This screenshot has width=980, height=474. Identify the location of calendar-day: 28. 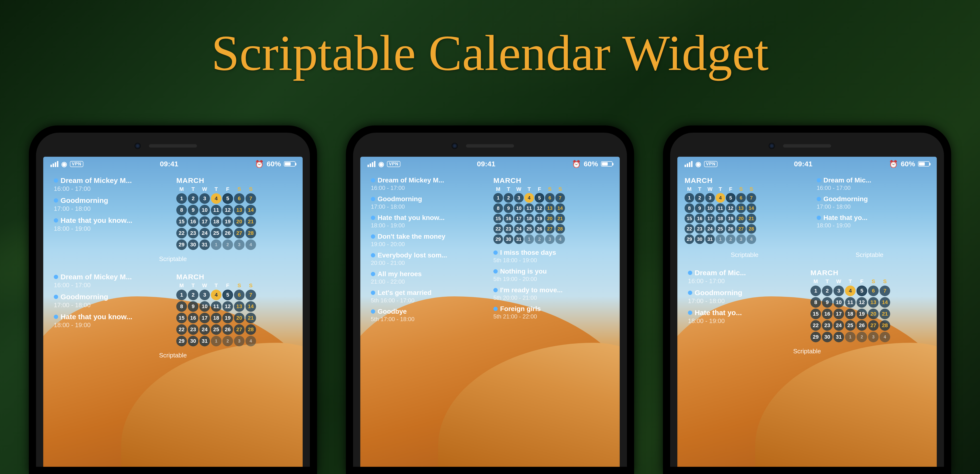
(885, 326).